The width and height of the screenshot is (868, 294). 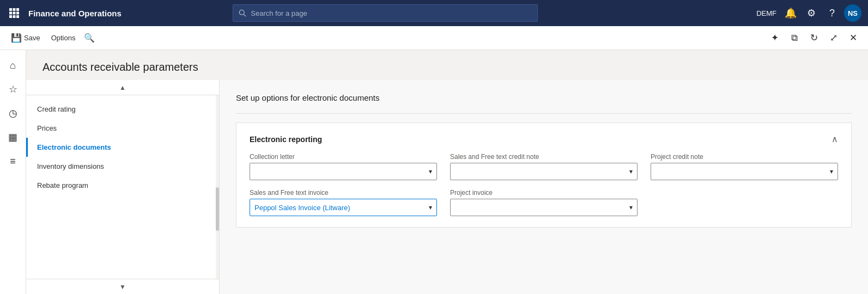 What do you see at coordinates (123, 167) in the screenshot?
I see `sidebar-item-inventory-dimensions: Inventory dimensions` at bounding box center [123, 167].